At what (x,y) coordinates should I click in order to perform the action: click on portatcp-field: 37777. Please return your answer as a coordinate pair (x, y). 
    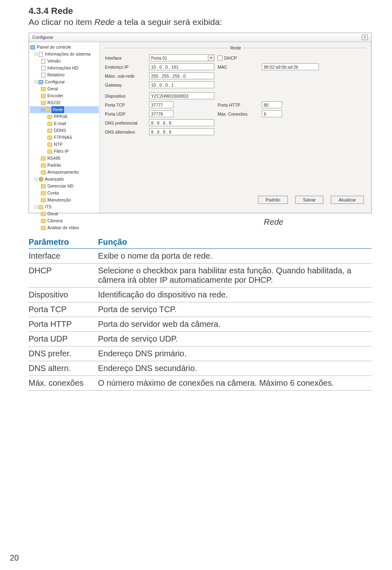
    Looking at the image, I should click on (161, 105).